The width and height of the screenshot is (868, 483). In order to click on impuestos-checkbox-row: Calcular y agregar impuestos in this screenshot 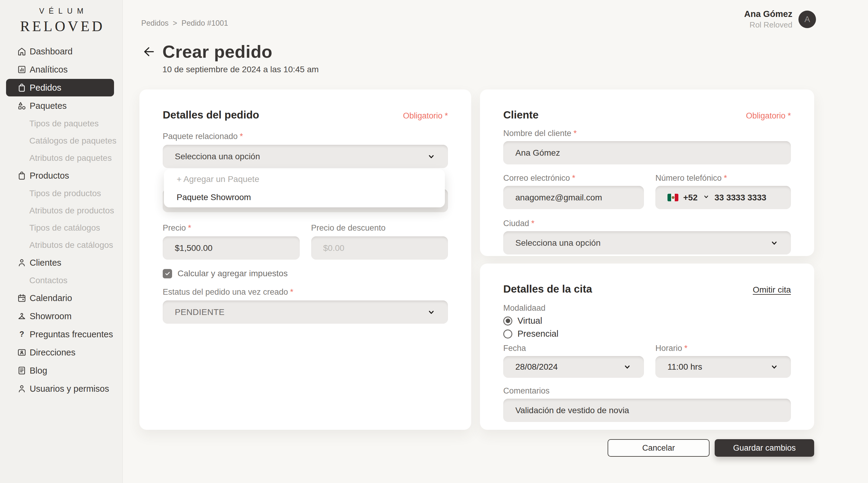, I will do `click(305, 273)`.